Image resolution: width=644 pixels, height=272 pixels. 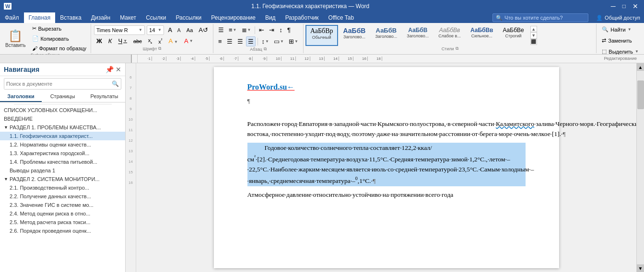 What do you see at coordinates (160, 49) in the screenshot?
I see `font-expand-icon: ⧉` at bounding box center [160, 49].